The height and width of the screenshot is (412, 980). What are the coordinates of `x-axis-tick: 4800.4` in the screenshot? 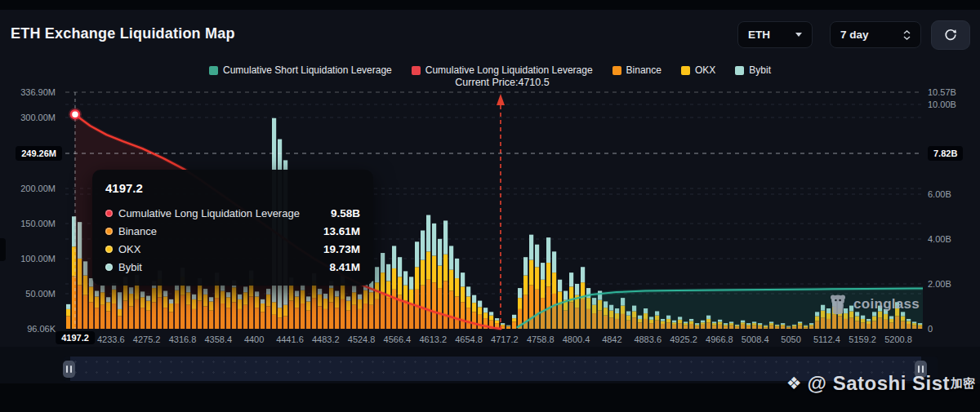 It's located at (577, 339).